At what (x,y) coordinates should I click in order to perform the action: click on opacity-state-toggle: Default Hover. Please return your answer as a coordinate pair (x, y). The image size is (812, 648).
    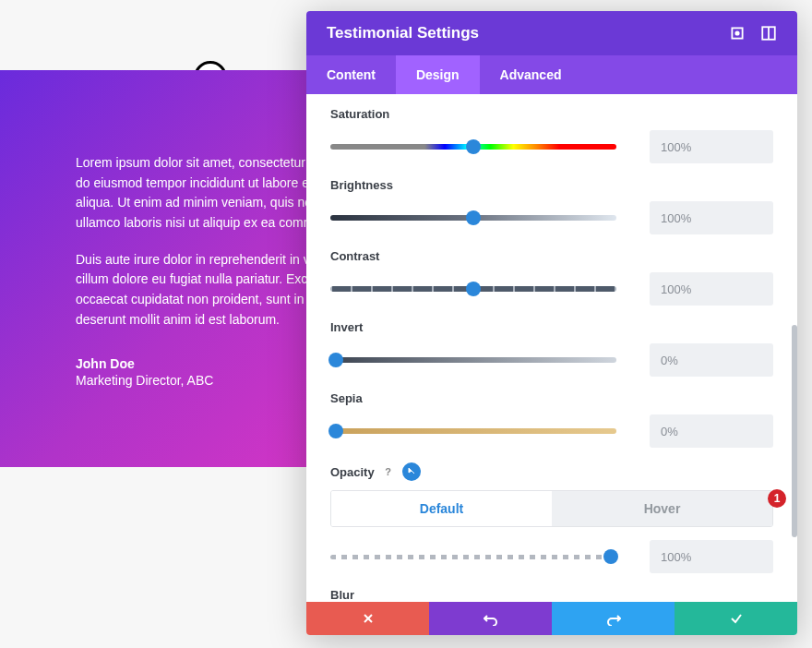
    Looking at the image, I should click on (552, 509).